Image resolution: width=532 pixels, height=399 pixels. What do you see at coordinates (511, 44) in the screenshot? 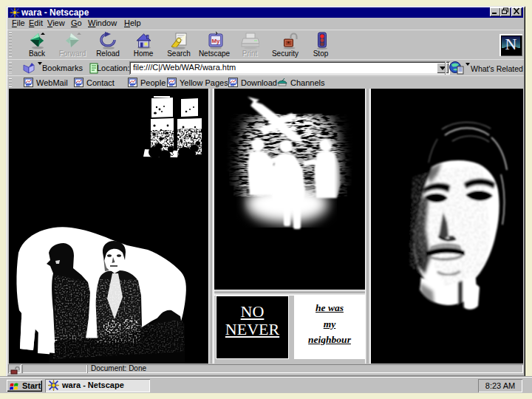
I see `svg-text: N` at bounding box center [511, 44].